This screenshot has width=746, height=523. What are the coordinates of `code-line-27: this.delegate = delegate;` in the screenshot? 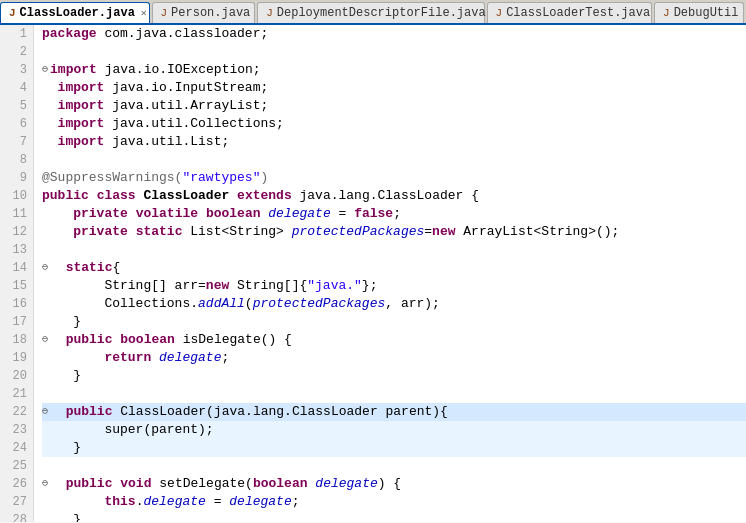 It's located at (394, 502).